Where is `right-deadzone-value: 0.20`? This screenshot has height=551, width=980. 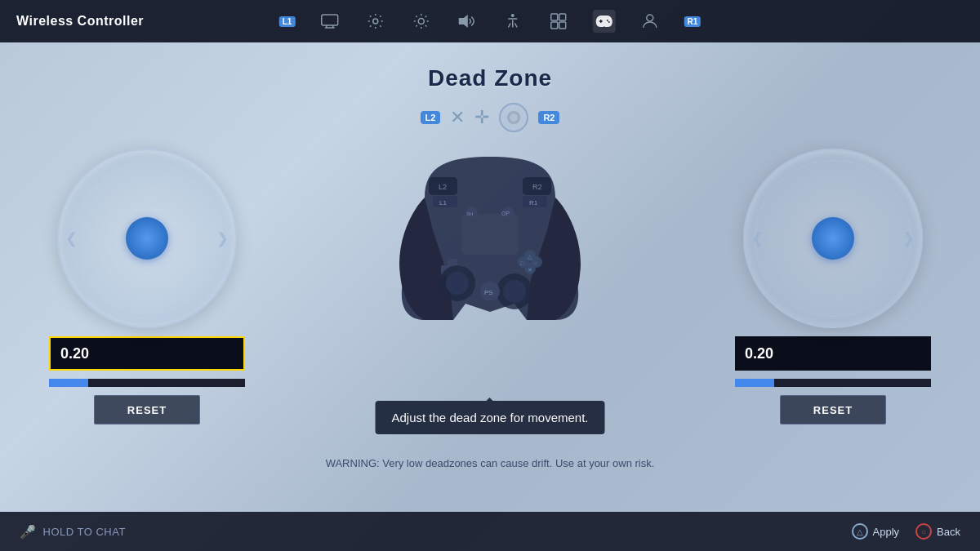 right-deadzone-value: 0.20 is located at coordinates (760, 354).